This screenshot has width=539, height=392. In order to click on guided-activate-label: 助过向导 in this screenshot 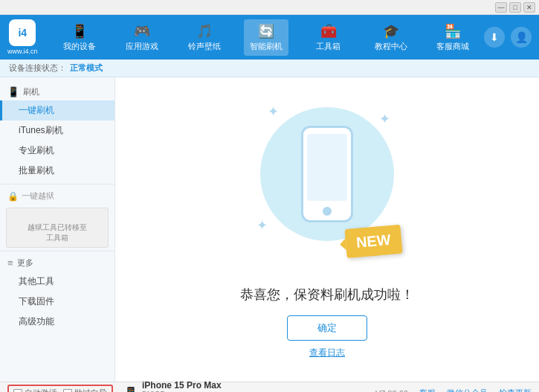, I will do `click(91, 390)`.